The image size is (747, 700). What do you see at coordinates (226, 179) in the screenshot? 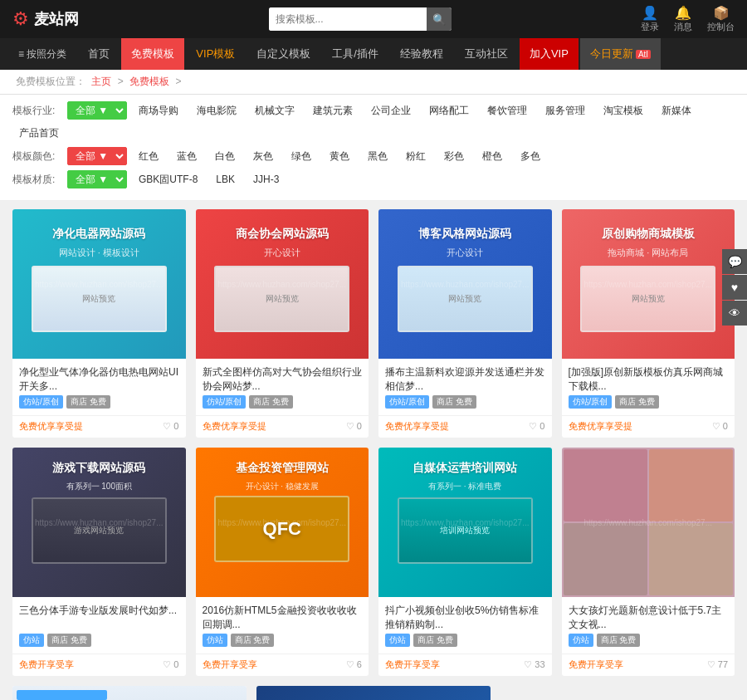
I see `type-2: LBK` at bounding box center [226, 179].